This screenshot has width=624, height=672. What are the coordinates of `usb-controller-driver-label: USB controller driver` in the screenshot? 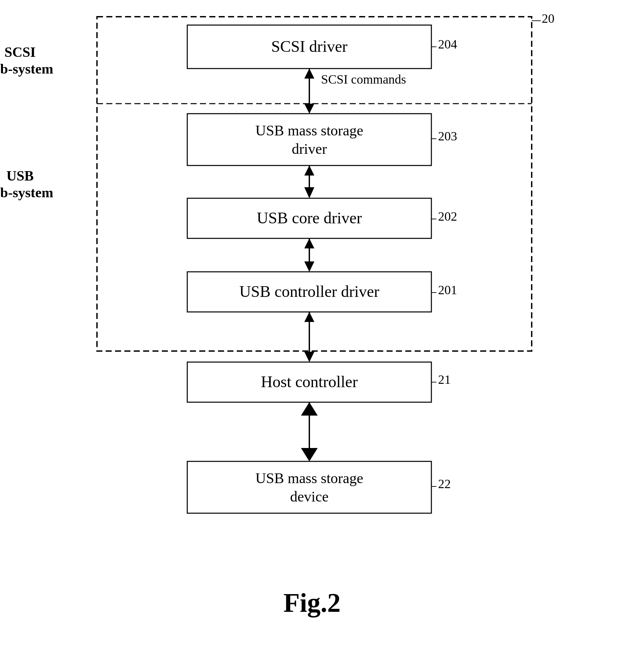 It's located at (309, 292).